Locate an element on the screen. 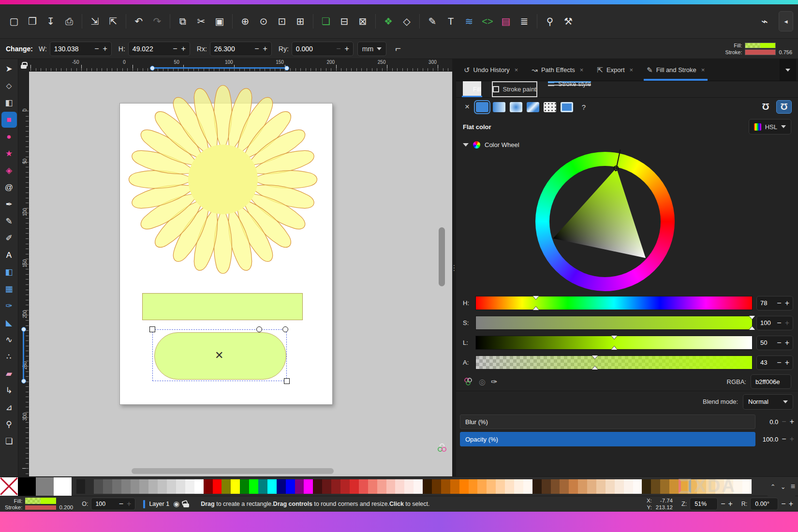 Image resolution: width=798 pixels, height=532 pixels. zoom-selection: ⊕ is located at coordinates (245, 21).